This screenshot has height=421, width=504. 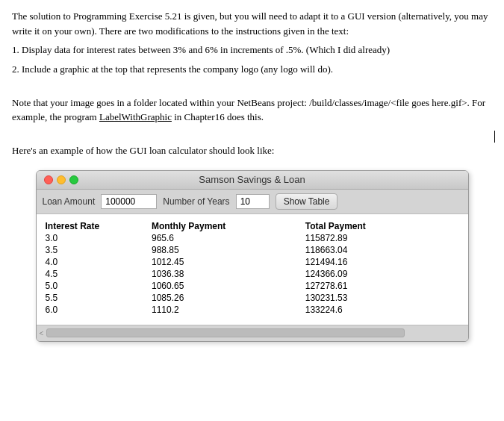 What do you see at coordinates (382, 298) in the screenshot?
I see `table-cell: 130231.53` at bounding box center [382, 298].